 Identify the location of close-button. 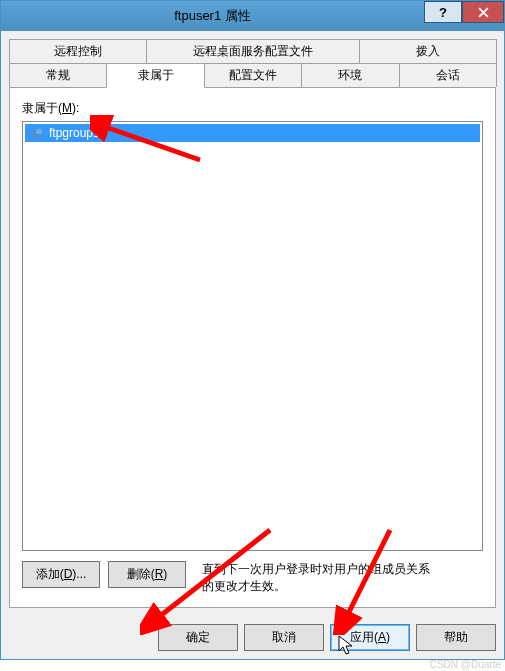
(483, 12).